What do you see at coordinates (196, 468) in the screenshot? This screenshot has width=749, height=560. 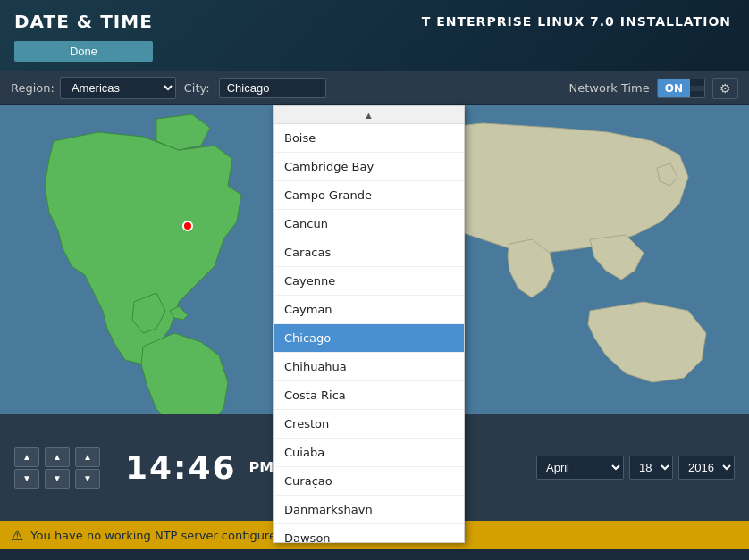 I see `time-display-group: 14:46 PM` at bounding box center [196, 468].